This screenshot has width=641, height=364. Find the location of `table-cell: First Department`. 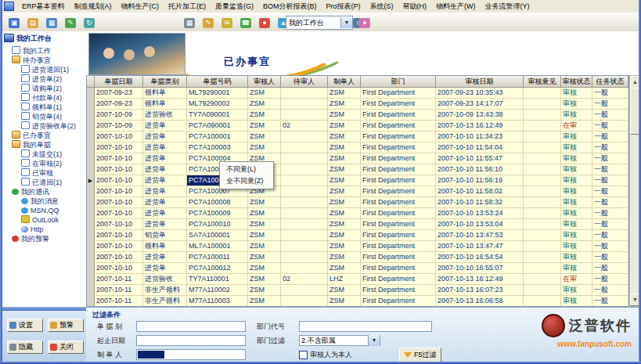

table-cell: First Department is located at coordinates (398, 247).